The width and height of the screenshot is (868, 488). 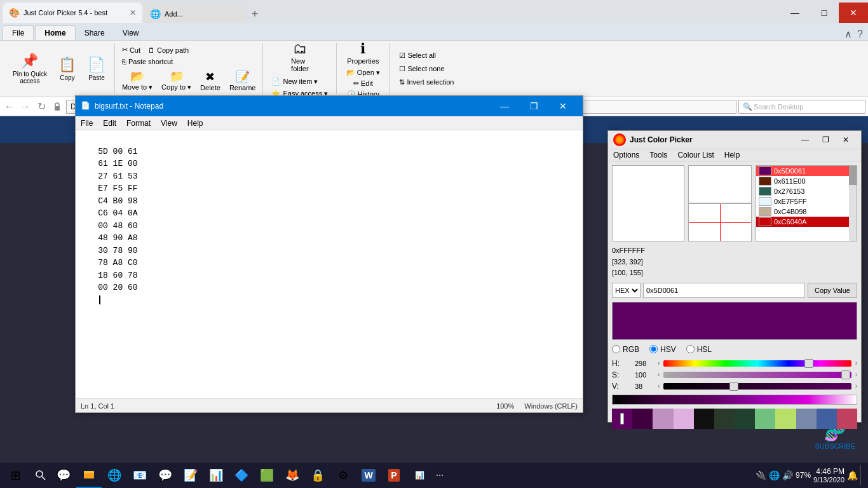 What do you see at coordinates (505, 106) in the screenshot?
I see `notepad-minimize: —` at bounding box center [505, 106].